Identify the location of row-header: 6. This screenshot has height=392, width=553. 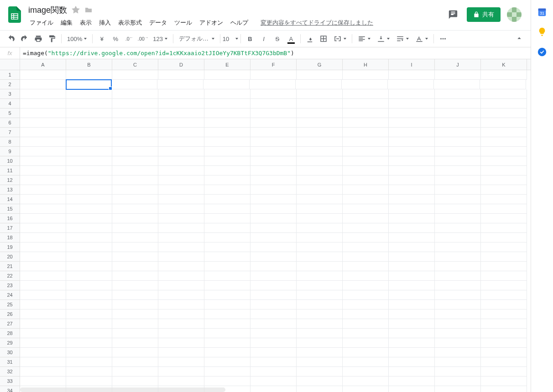
(10, 123).